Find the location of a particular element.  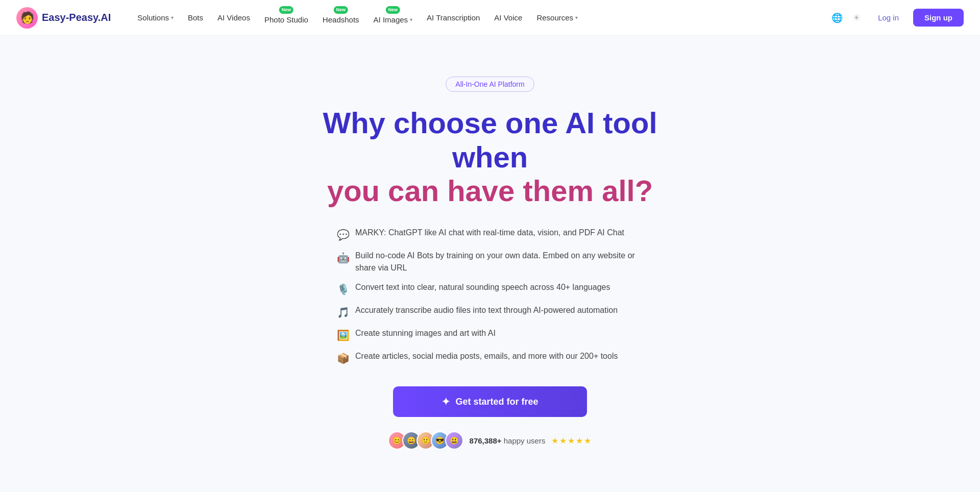

feature-text-1: MARKY: ChatGPT like AI chat with real-ti… is located at coordinates (490, 233).